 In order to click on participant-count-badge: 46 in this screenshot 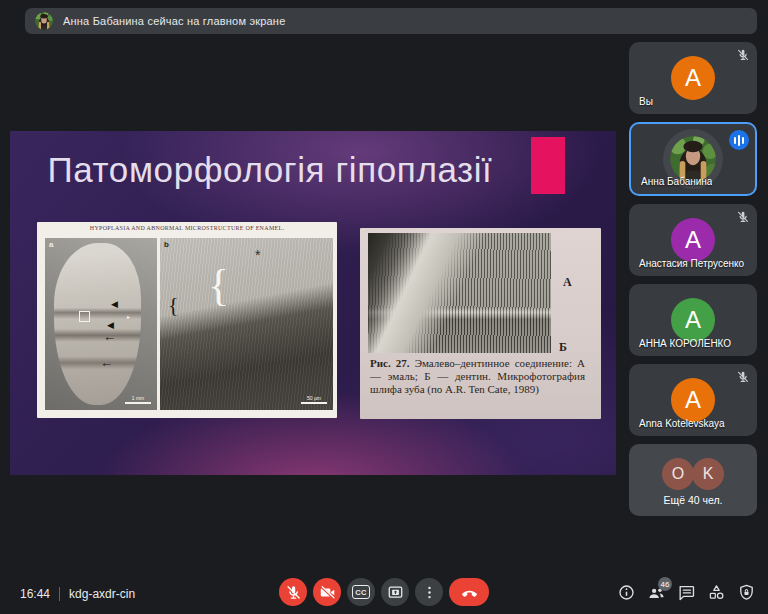, I will do `click(665, 584)`.